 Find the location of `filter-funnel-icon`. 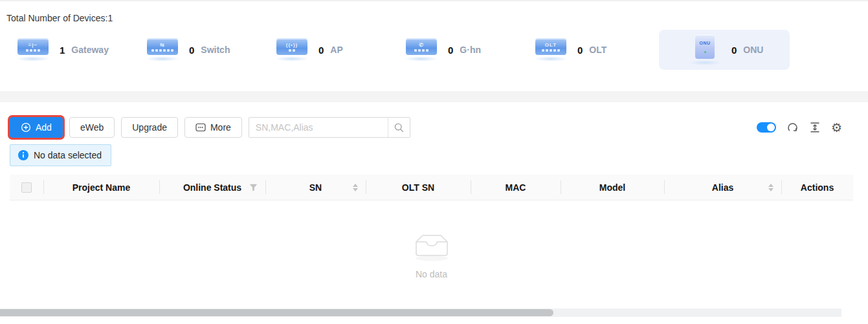

filter-funnel-icon is located at coordinates (254, 188).